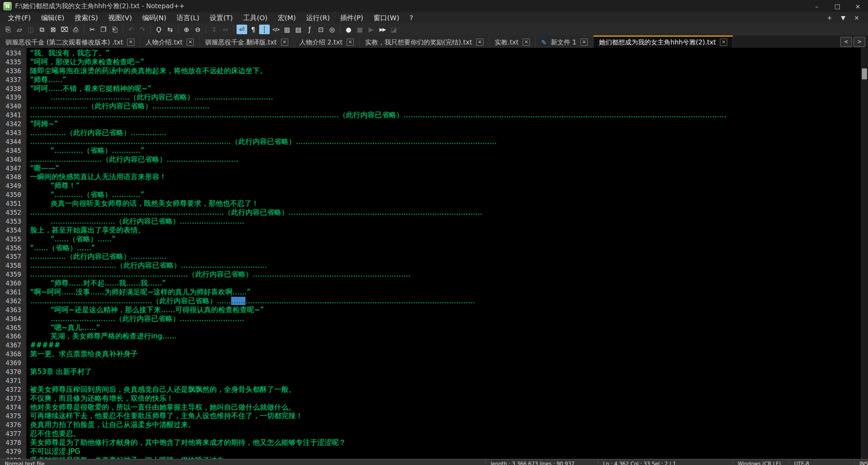 Image resolution: width=868 pixels, height=465 pixels. I want to click on redo-button: ↷, so click(142, 29).